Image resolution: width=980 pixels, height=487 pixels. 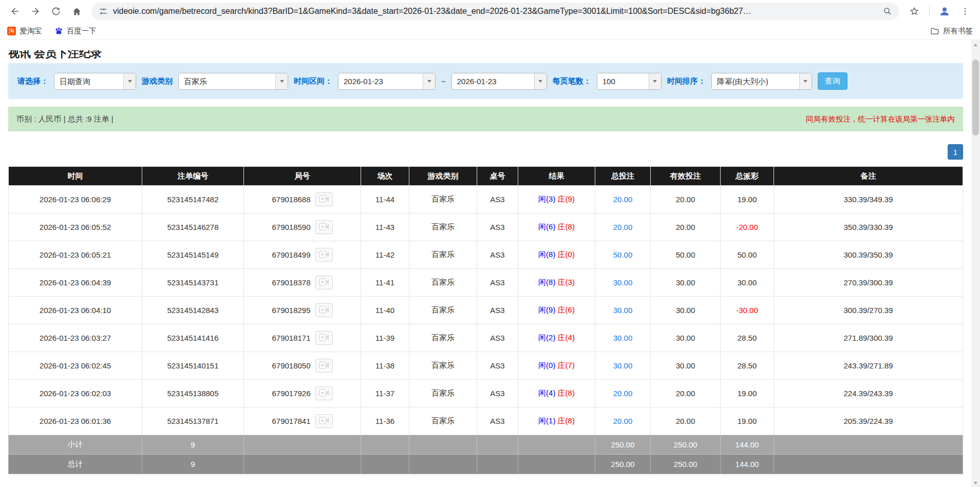 I want to click on cell-bet-number: 523145146278, so click(x=193, y=227).